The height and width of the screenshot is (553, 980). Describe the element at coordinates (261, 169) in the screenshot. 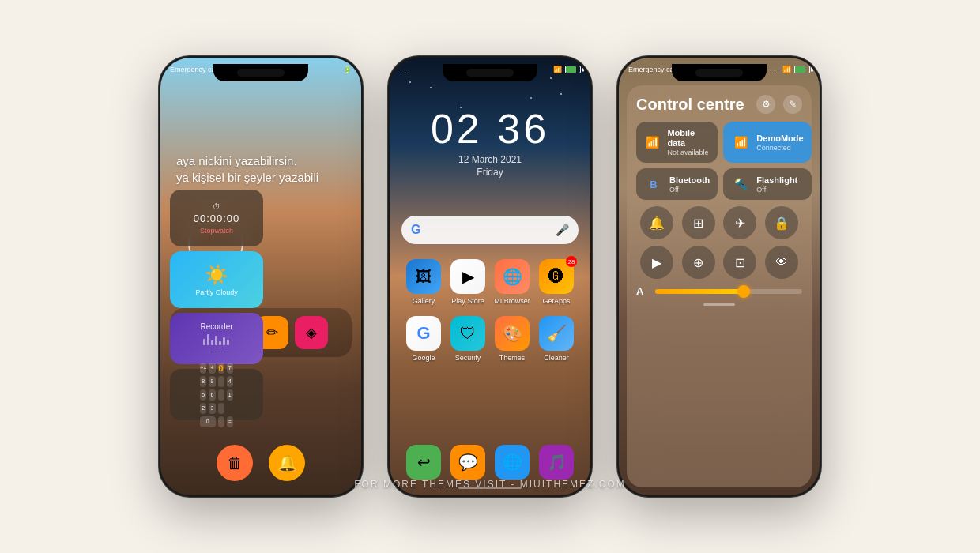

I see `phone1-text-area: aya nickini yazabilirsin. ya kişisel bir…` at that location.